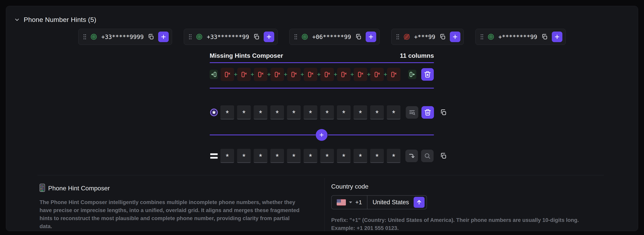 Image resolution: width=644 pixels, height=235 pixels. Describe the element at coordinates (391, 202) in the screenshot. I see `country-name: United States` at that location.